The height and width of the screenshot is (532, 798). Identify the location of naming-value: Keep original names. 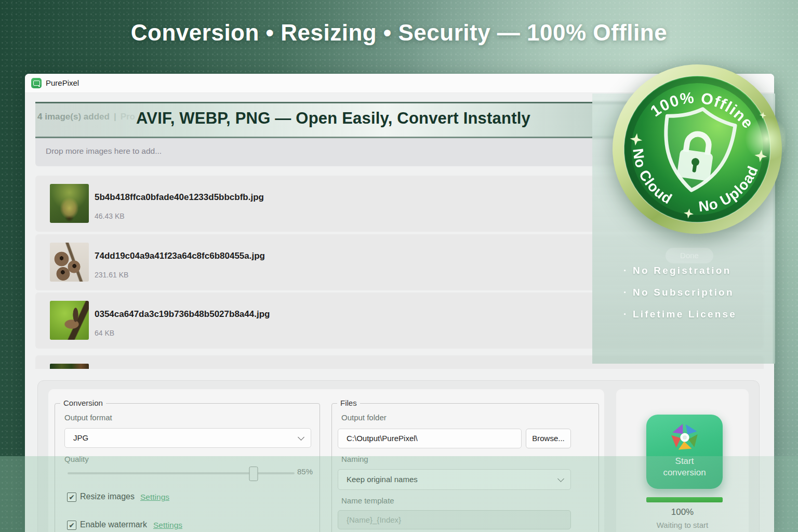
(382, 480).